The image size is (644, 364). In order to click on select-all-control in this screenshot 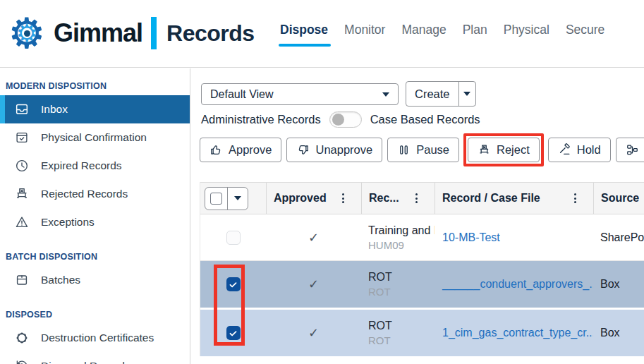, I will do `click(226, 199)`.